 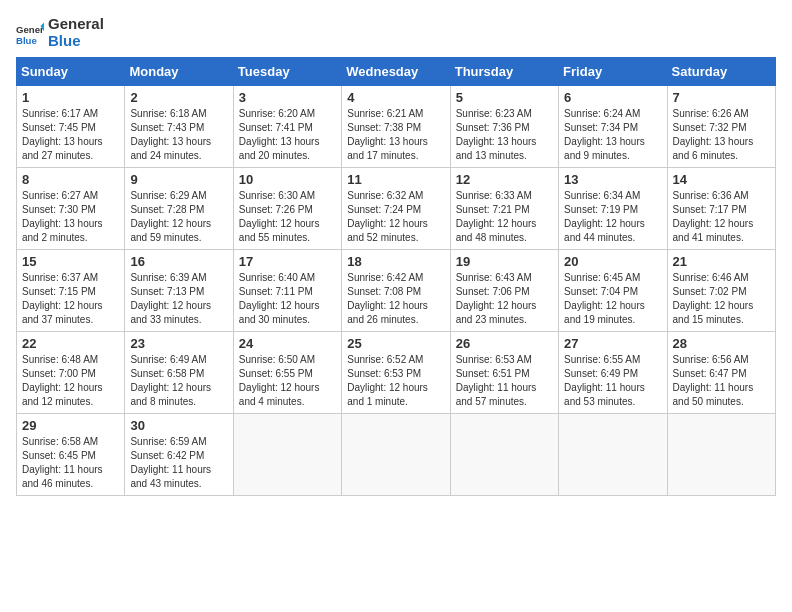 I want to click on day-info: Sunrise: 6:33 AM Sunset: 7:21 PM Dayligh…, so click(x=504, y=217).